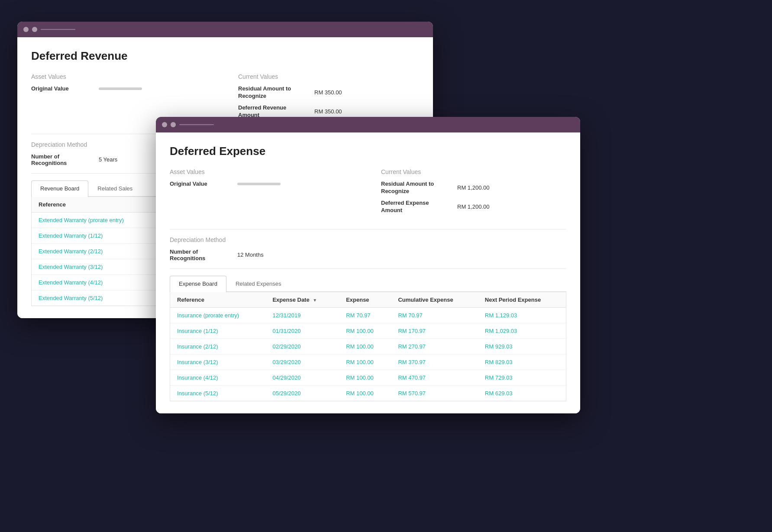  What do you see at coordinates (522, 300) in the screenshot?
I see `w2-col-next-period-expense: Next Period Expense` at bounding box center [522, 300].